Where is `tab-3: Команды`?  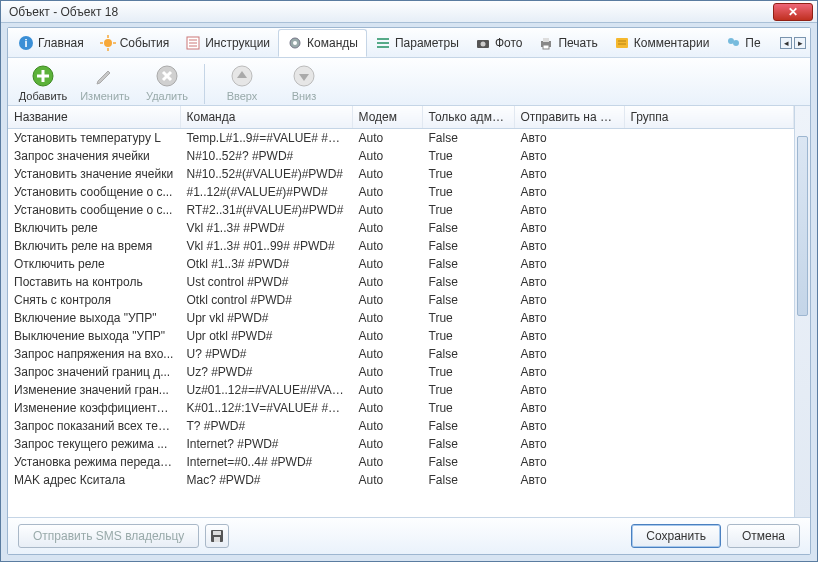 tab-3: Команды is located at coordinates (322, 43).